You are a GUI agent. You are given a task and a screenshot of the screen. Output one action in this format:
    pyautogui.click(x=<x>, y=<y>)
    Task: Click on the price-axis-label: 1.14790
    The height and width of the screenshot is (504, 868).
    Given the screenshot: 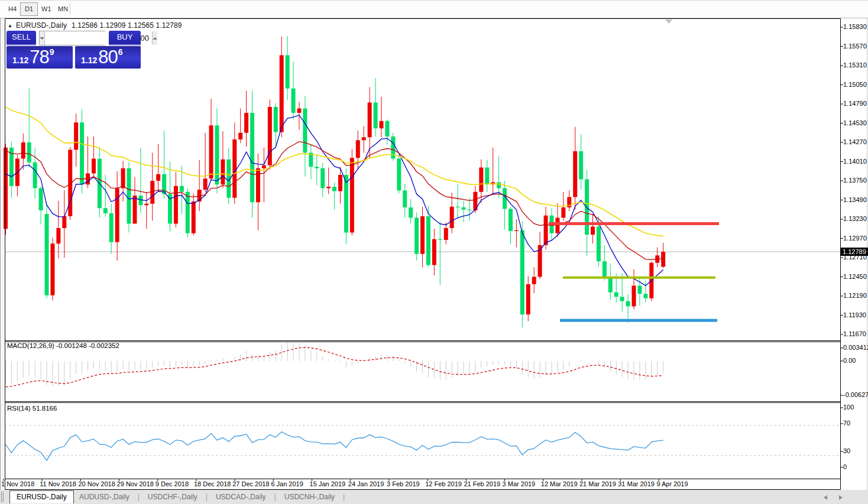 What is the action you would take?
    pyautogui.click(x=855, y=103)
    